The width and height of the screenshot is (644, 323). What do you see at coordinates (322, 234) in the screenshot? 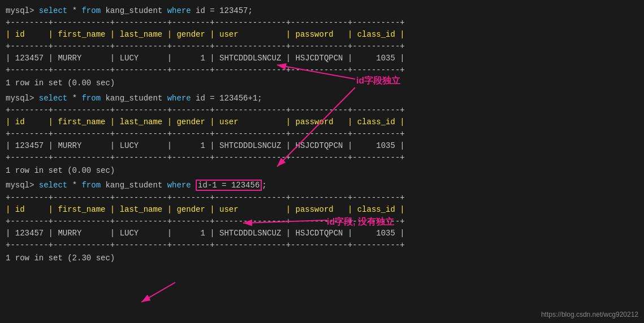
I see `table-3-row: | 123457 | MURRY | LUCY | 1 | SHTCDDDLSN…` at bounding box center [322, 234].